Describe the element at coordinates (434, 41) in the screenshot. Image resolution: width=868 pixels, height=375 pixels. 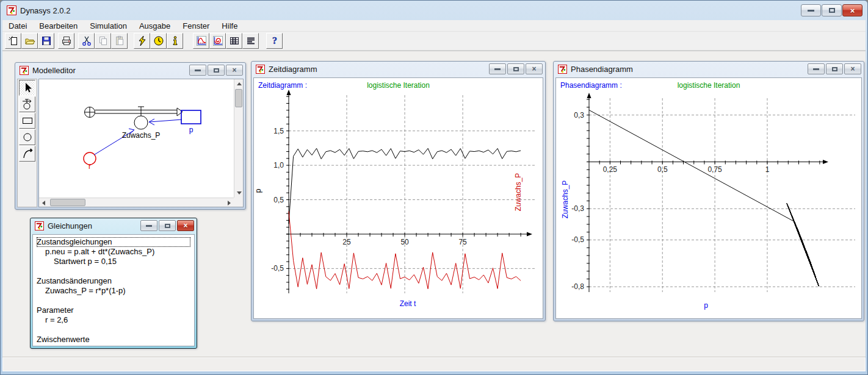
I see `toolbar: ?` at that location.